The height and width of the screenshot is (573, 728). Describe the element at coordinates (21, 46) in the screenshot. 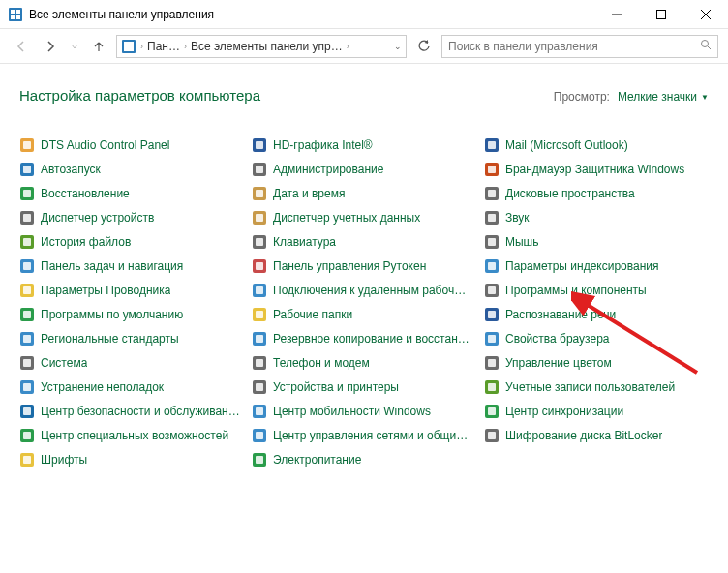

I see `back-button` at that location.